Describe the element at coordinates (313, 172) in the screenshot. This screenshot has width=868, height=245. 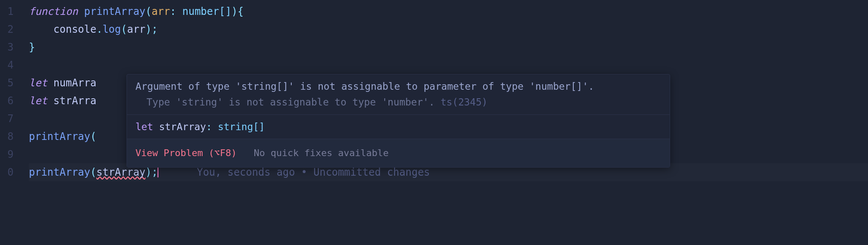
I see `git-blame-codelens: You, seconds ago • Uncommitted changes` at that location.